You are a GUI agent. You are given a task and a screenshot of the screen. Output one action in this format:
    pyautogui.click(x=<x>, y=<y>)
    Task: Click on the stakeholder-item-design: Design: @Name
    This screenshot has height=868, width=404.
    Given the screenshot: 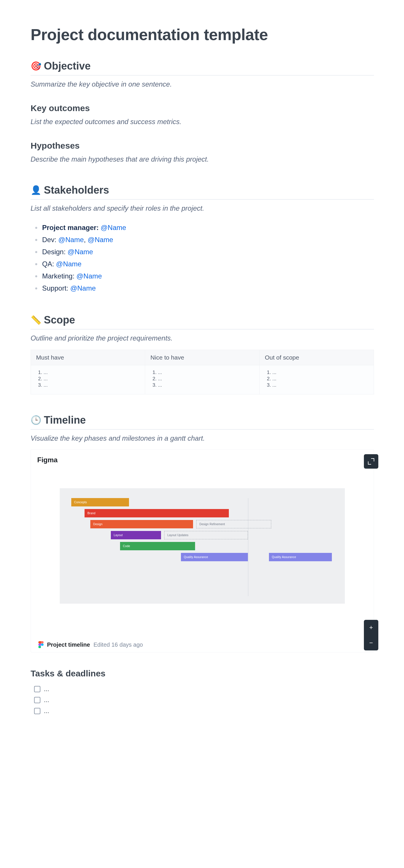 What is the action you would take?
    pyautogui.click(x=204, y=252)
    